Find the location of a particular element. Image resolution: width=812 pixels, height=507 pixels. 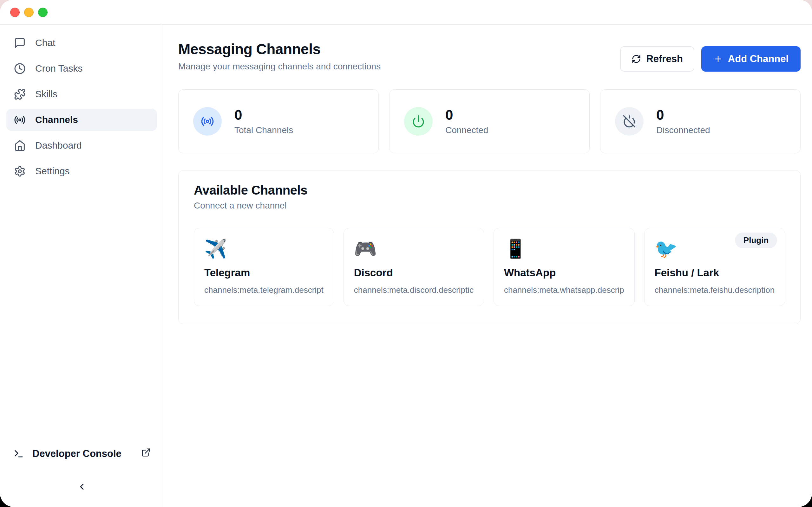

gear-icon is located at coordinates (20, 171).